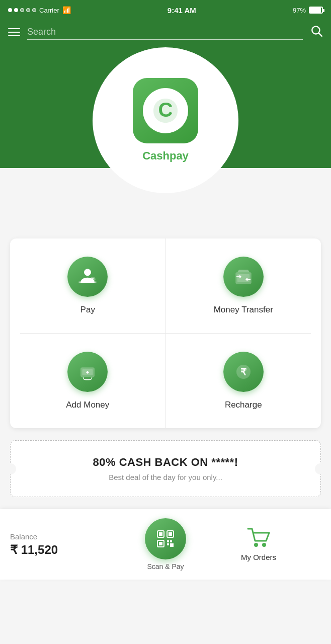 The width and height of the screenshot is (331, 644). Describe the element at coordinates (308, 10) in the screenshot. I see `status-right: 97%` at that location.